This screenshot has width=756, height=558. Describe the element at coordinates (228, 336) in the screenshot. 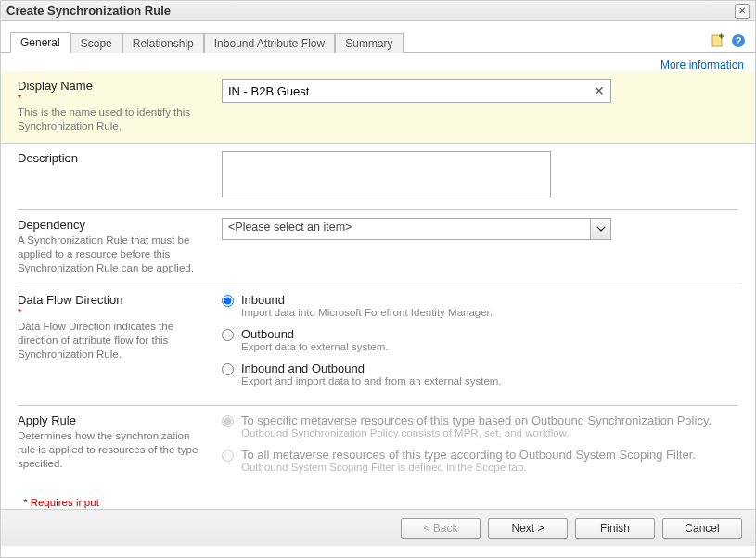

I see `flow-radio-outbound` at that location.